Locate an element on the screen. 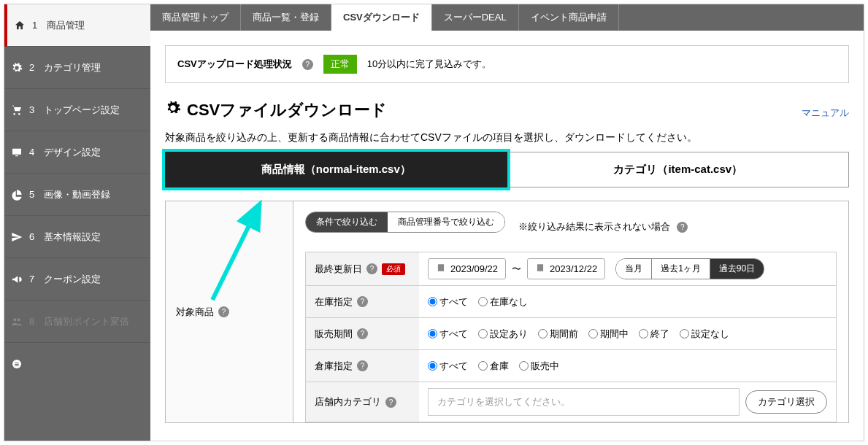 The width and height of the screenshot is (868, 445). tab-event: イベント商品申請 is located at coordinates (569, 18).